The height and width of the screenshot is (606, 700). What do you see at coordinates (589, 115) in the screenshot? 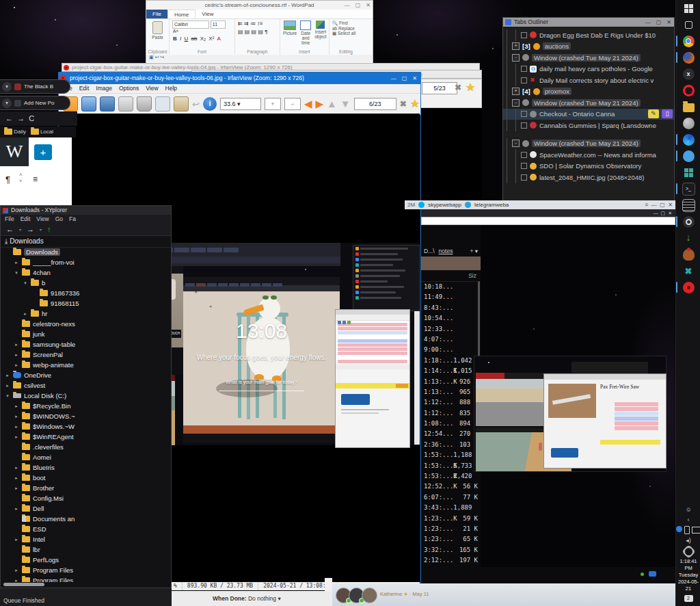
I see `outliner-item: Checkout - Ontario Canna✎▯` at bounding box center [589, 115].